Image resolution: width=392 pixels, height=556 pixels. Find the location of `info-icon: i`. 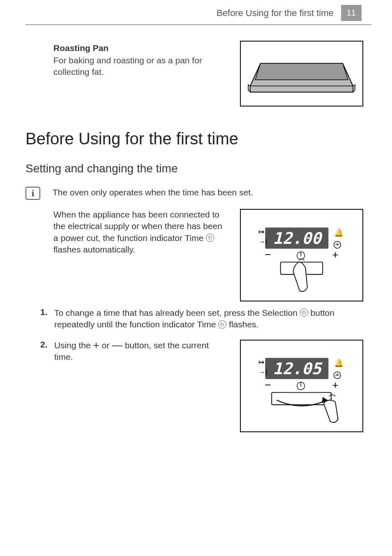

info-icon: i is located at coordinates (33, 193).